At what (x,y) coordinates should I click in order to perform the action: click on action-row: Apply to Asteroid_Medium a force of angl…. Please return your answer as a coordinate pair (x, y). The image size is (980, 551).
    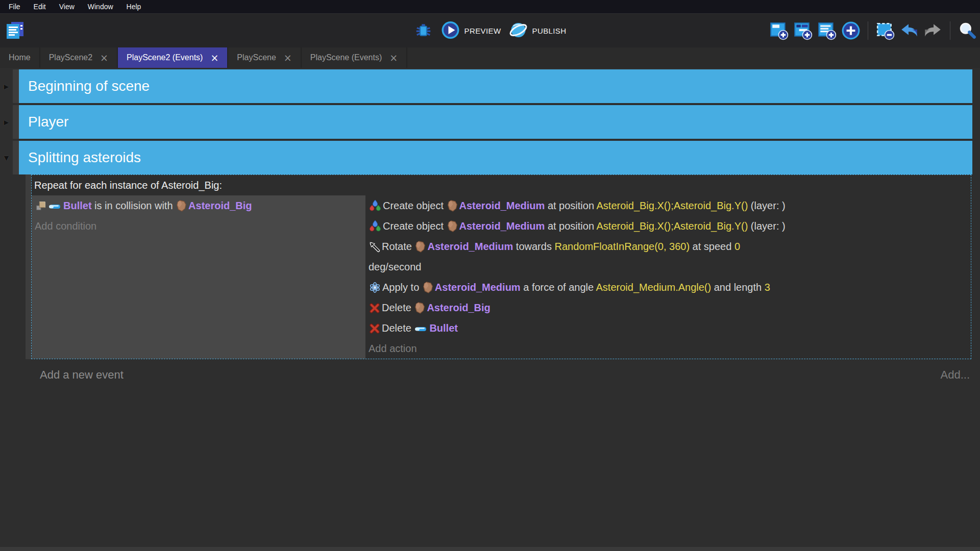
    Looking at the image, I should click on (668, 287).